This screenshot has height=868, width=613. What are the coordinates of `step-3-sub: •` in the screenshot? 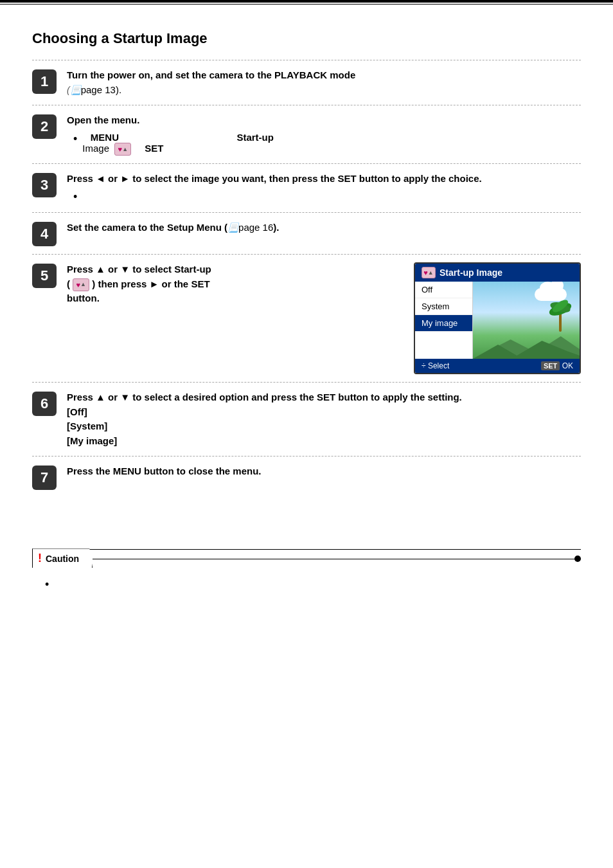 It's located at (327, 197).